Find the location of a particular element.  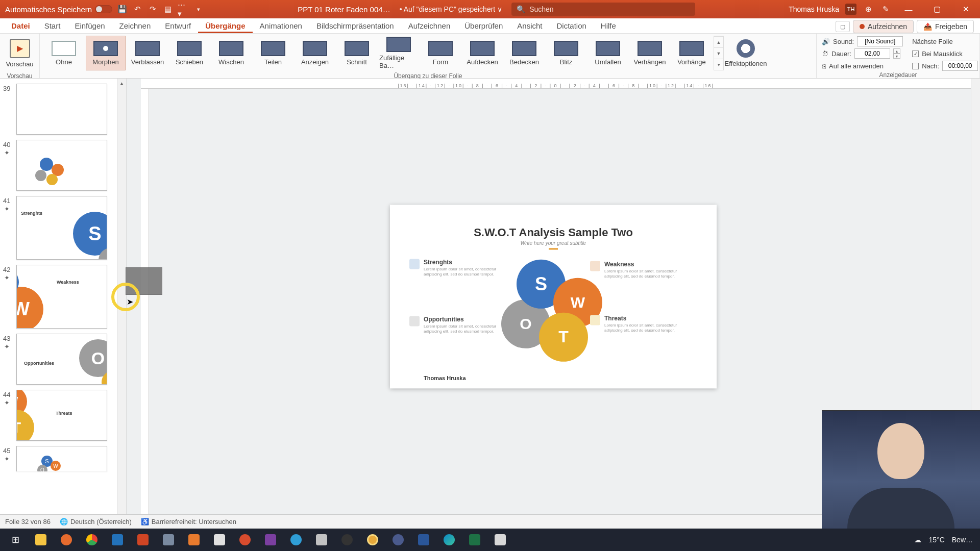

taskbar-app6-icon is located at coordinates (500, 540).